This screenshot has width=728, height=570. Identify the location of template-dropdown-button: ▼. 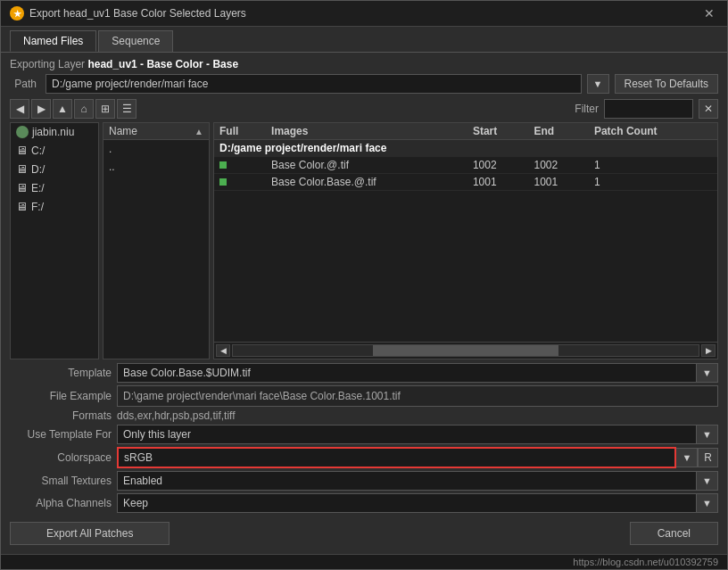
(707, 373).